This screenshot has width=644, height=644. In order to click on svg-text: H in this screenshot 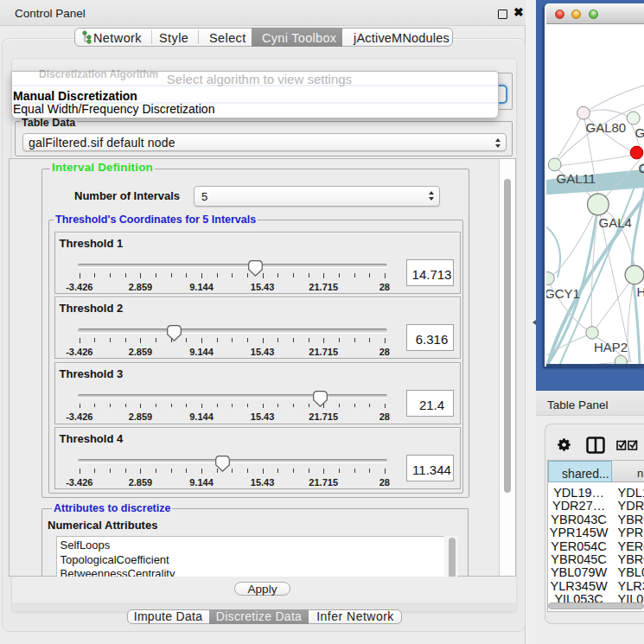, I will do `click(640, 292)`.